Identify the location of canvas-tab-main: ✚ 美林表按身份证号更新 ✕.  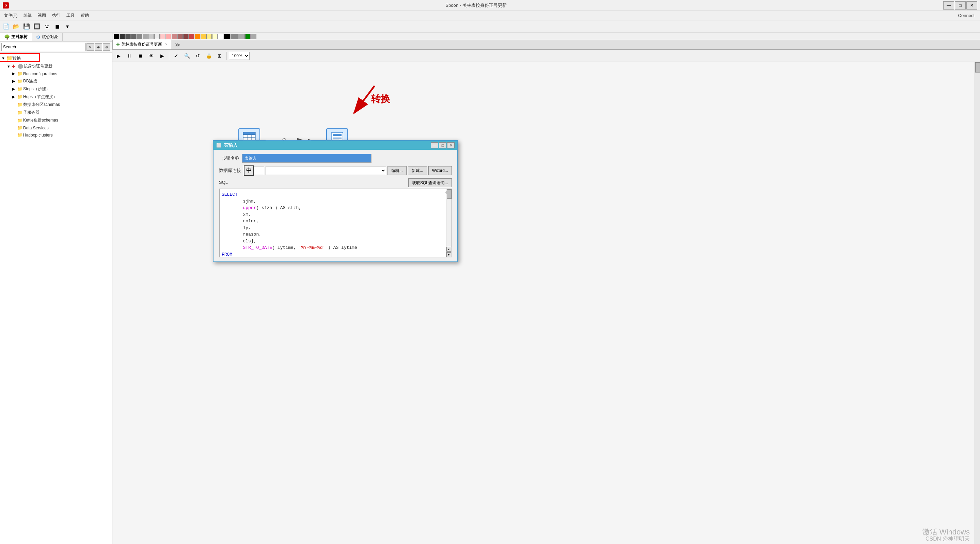
(142, 45).